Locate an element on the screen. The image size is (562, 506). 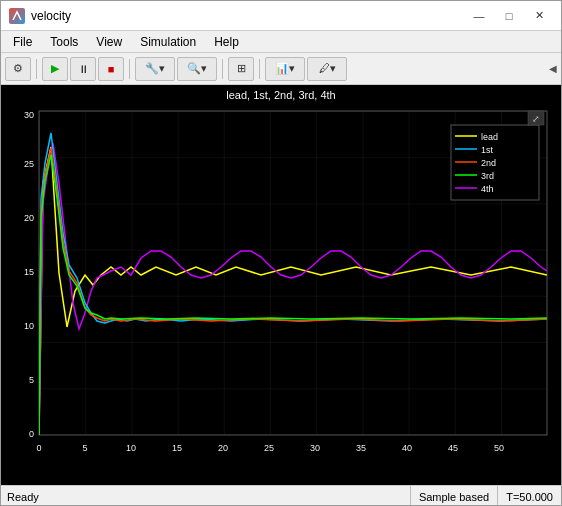
run-button: ▶ is located at coordinates (55, 69).